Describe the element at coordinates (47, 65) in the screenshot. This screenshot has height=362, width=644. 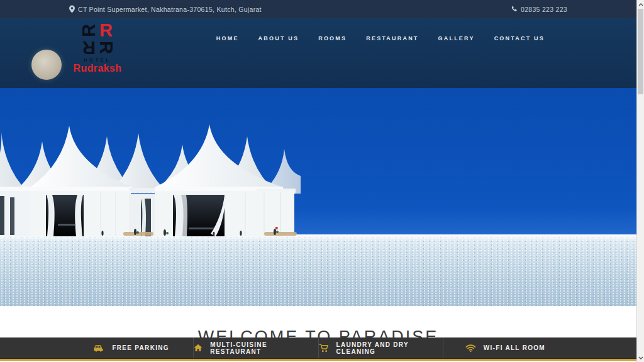
I see `moon-graphic` at that location.